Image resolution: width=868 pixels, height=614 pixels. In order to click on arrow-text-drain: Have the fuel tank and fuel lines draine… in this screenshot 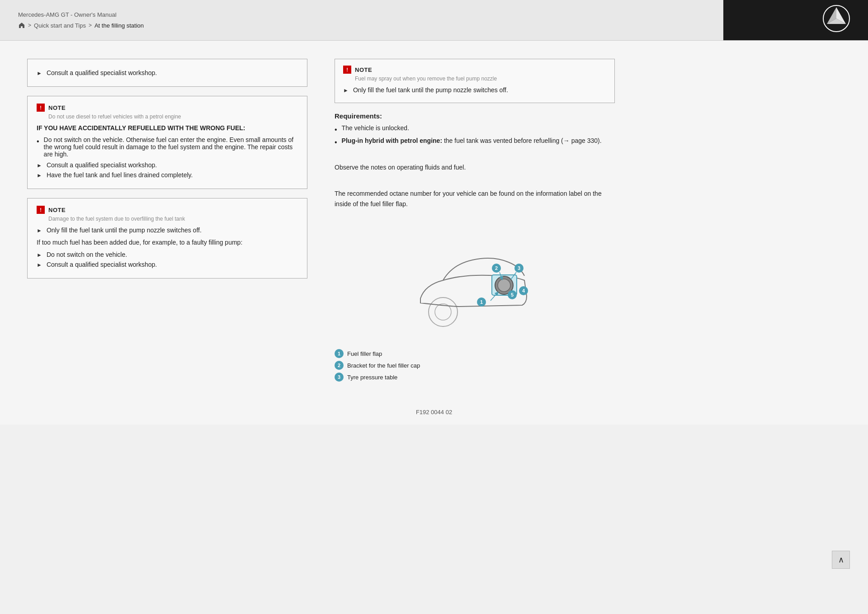, I will do `click(120, 175)`.